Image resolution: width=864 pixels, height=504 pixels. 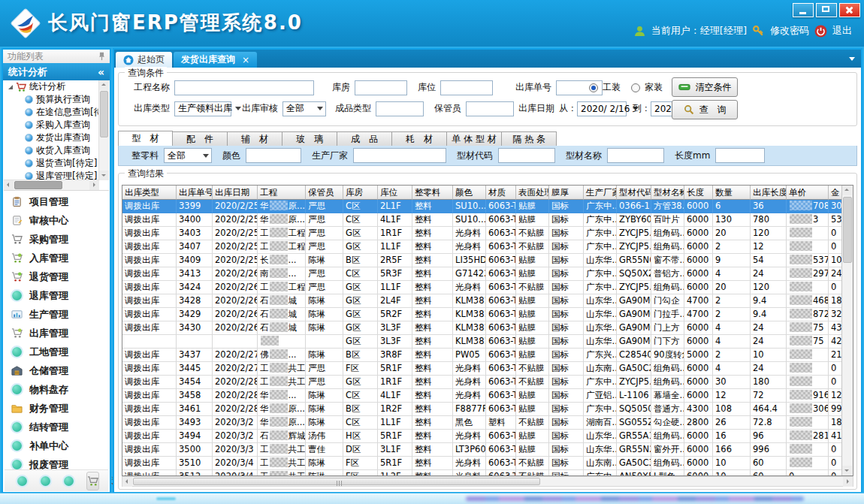 I want to click on project-name-input, so click(x=244, y=88).